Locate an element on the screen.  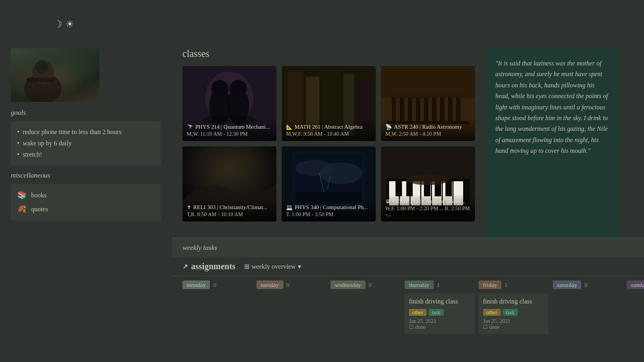
day-count-thursday: 1 is located at coordinates (438, 285).